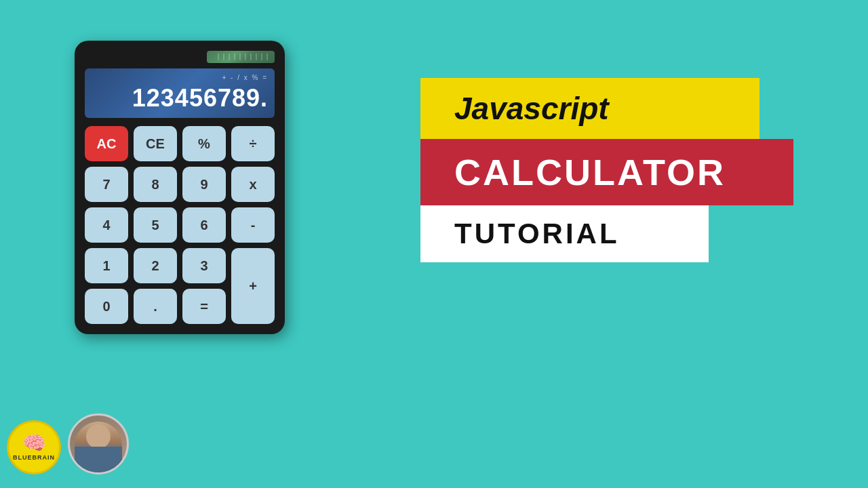 The image size is (868, 488). I want to click on title-section: Javascript CALCULATOR TUTORIAL, so click(590, 170).